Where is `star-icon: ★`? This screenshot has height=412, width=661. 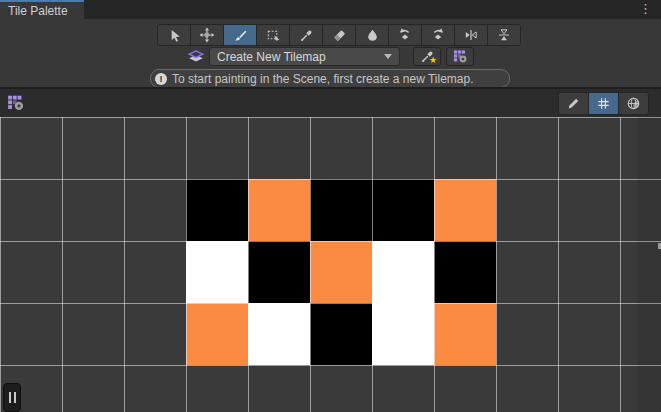
star-icon: ★ is located at coordinates (433, 60).